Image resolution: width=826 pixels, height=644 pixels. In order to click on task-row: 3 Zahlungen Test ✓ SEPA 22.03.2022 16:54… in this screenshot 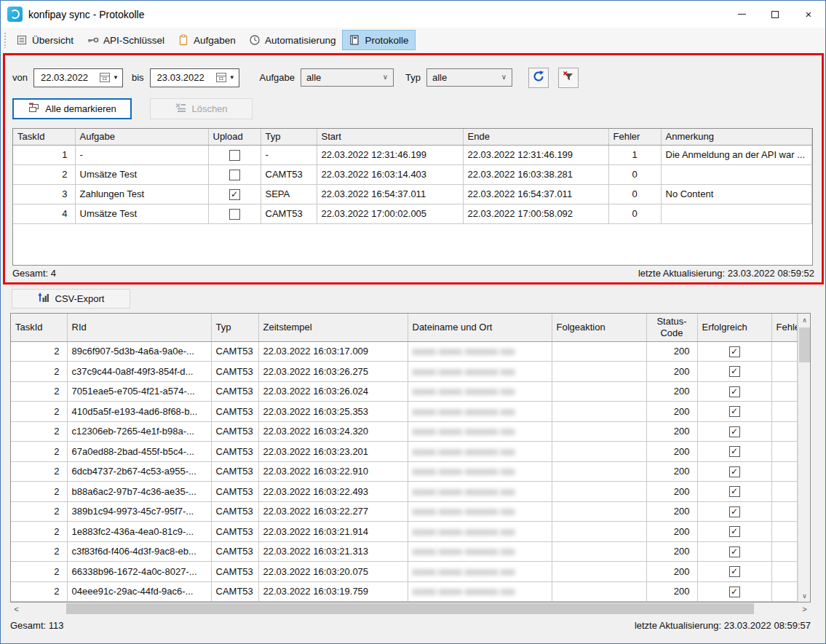, I will do `click(413, 194)`.